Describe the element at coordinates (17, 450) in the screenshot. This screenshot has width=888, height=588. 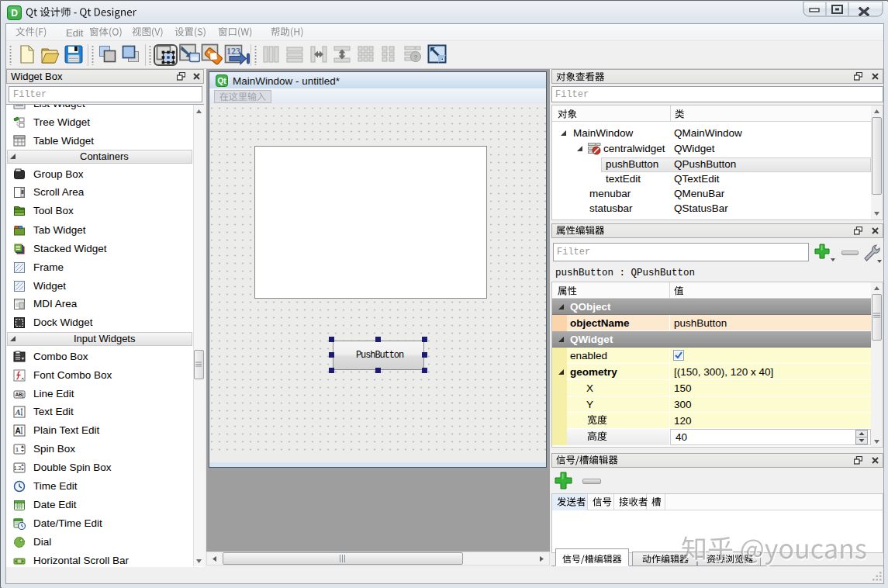
I see `svg-text: 1` at that location.